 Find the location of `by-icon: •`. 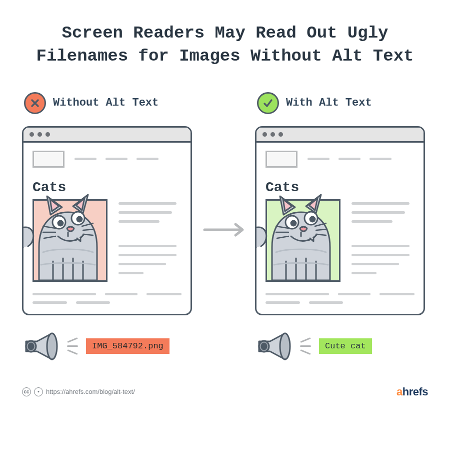

by-icon: • is located at coordinates (38, 392).